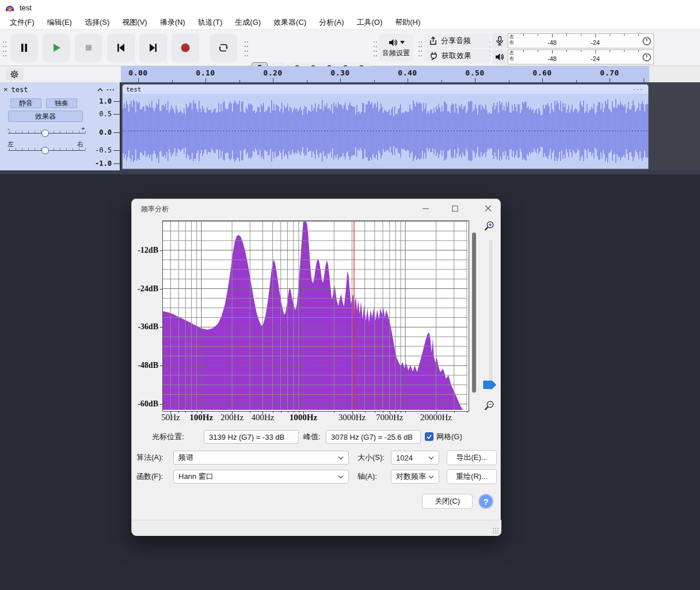 The image size is (700, 590). What do you see at coordinates (97, 22) in the screenshot?
I see `menu-item: 选择(S)` at bounding box center [97, 22].